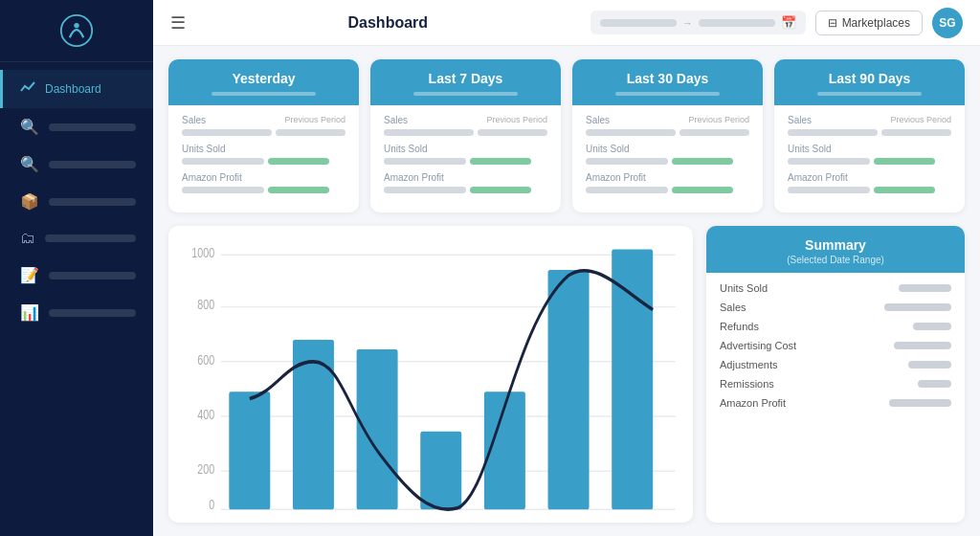  I want to click on summary-row-sales: Sales, so click(835, 307).